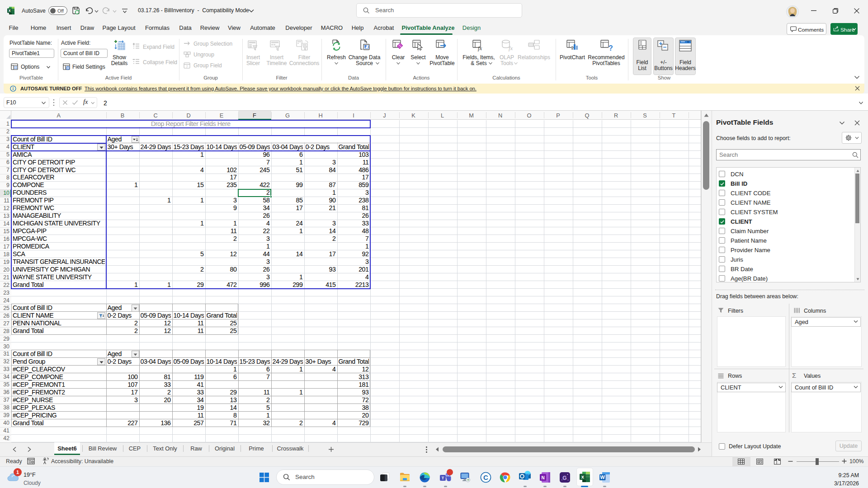 The width and height of the screenshot is (868, 488). I want to click on svg-text: N, so click(542, 478).